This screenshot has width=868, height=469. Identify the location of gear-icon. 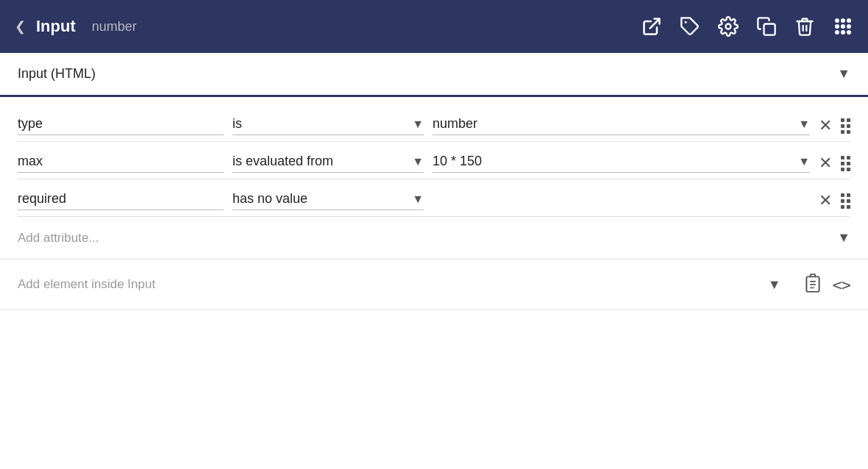
(728, 26).